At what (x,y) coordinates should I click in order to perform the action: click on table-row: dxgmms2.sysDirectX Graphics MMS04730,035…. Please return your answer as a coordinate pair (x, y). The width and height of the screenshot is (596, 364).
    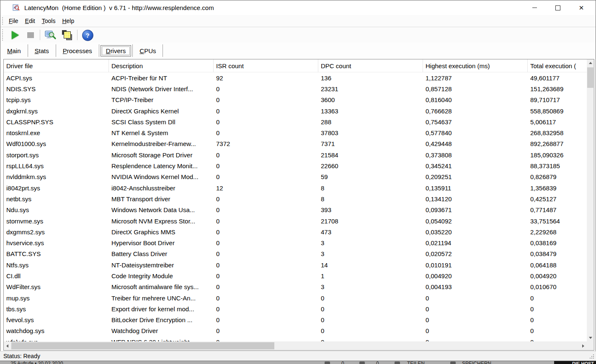
    Looking at the image, I should click on (299, 232).